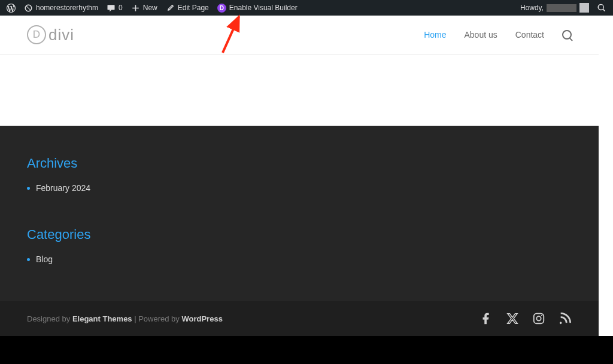 The width and height of the screenshot is (613, 364). What do you see at coordinates (563, 8) in the screenshot?
I see `admin-bar-right: Howdy,` at bounding box center [563, 8].